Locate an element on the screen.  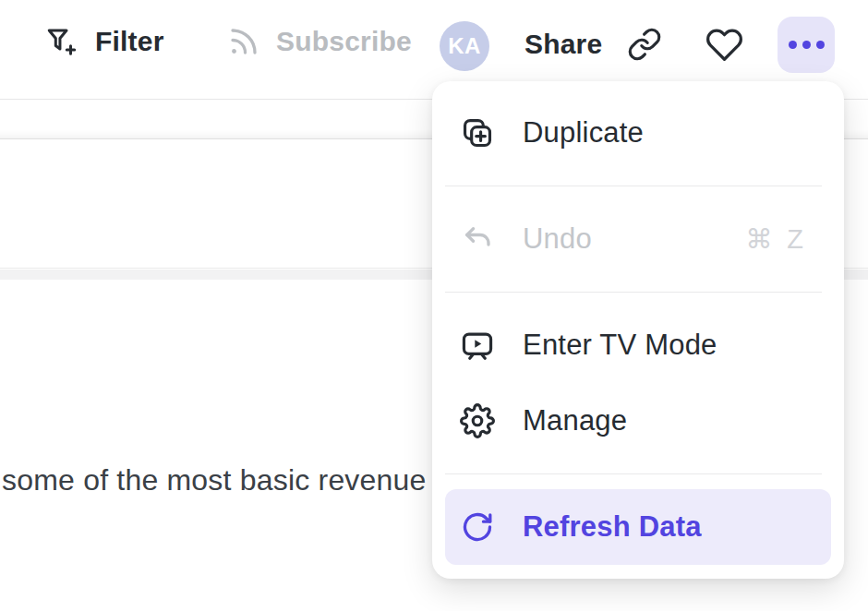
duplicate-plus-icon is located at coordinates (477, 133).